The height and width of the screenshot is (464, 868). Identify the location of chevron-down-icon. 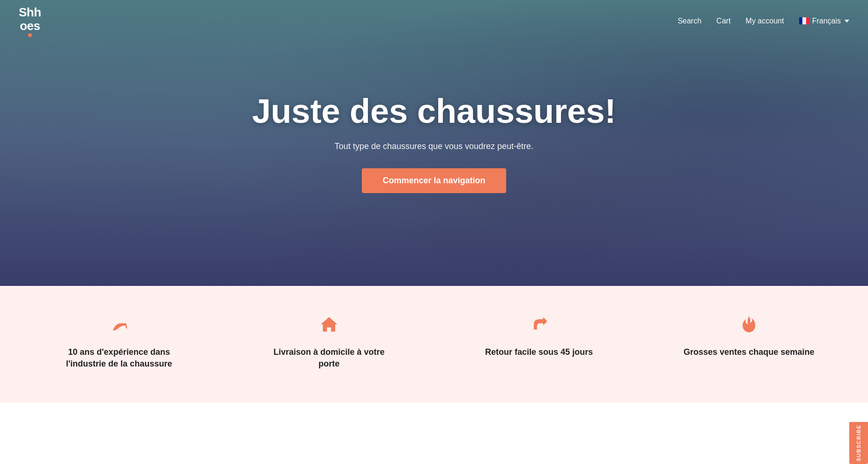
(847, 21).